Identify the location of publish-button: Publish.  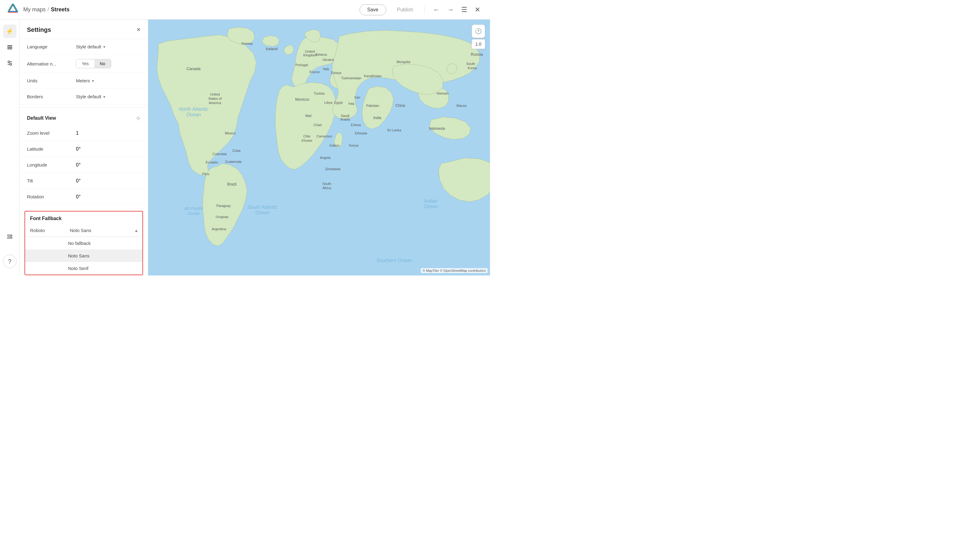
(405, 10).